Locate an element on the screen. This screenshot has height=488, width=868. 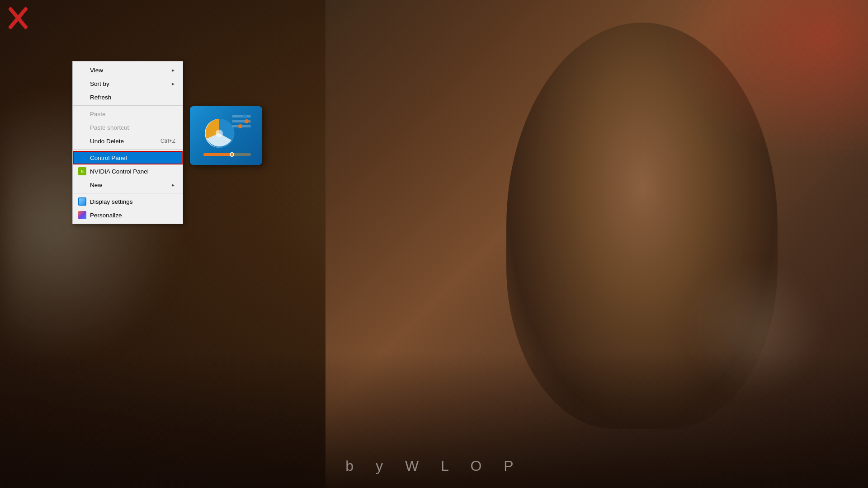
sort-arrow: ► is located at coordinates (173, 84).